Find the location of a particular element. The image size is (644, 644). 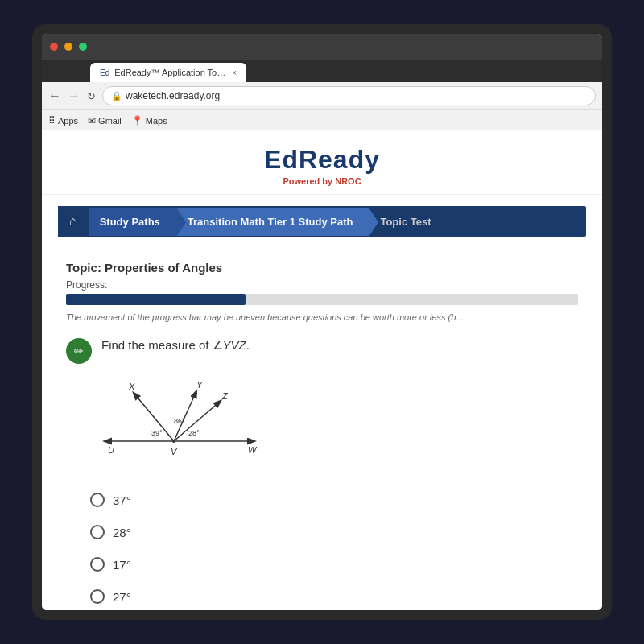

close-dot is located at coordinates (54, 47).